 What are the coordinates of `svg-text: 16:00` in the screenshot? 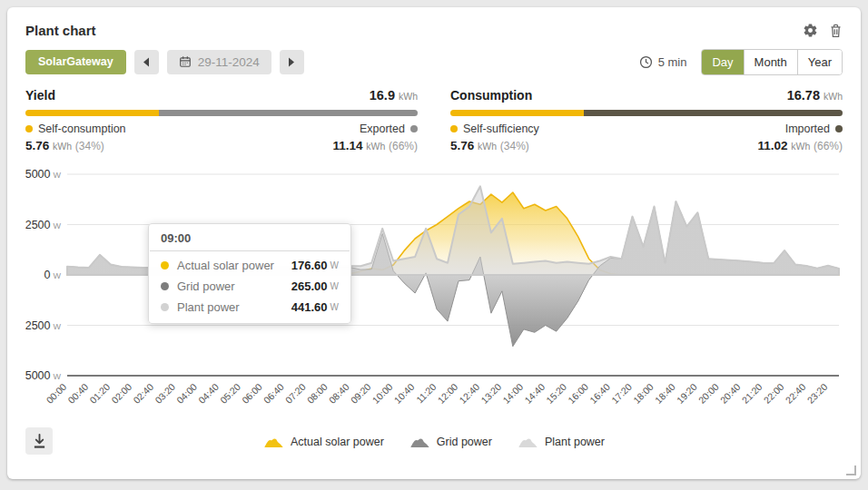 It's located at (577, 394).